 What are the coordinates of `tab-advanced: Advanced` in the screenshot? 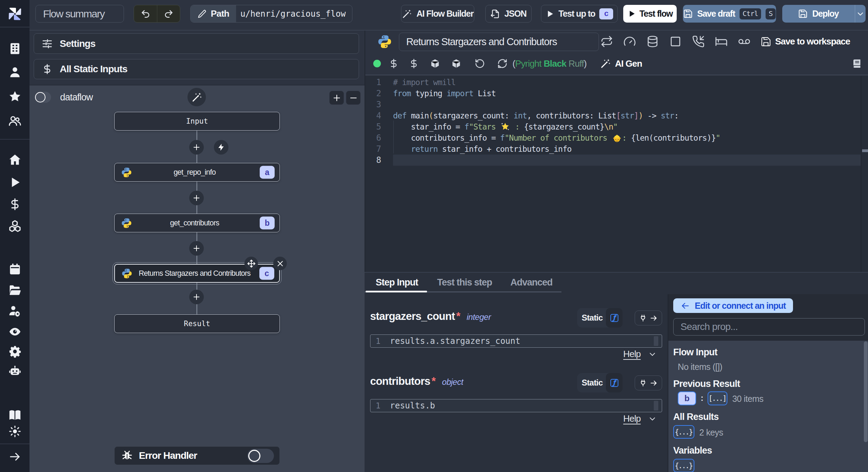 It's located at (531, 282).